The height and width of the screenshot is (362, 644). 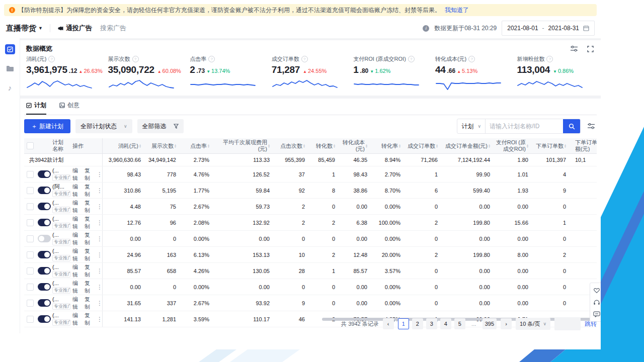 What do you see at coordinates (533, 324) in the screenshot?
I see `page-size-select: 10 条/页∨` at bounding box center [533, 324].